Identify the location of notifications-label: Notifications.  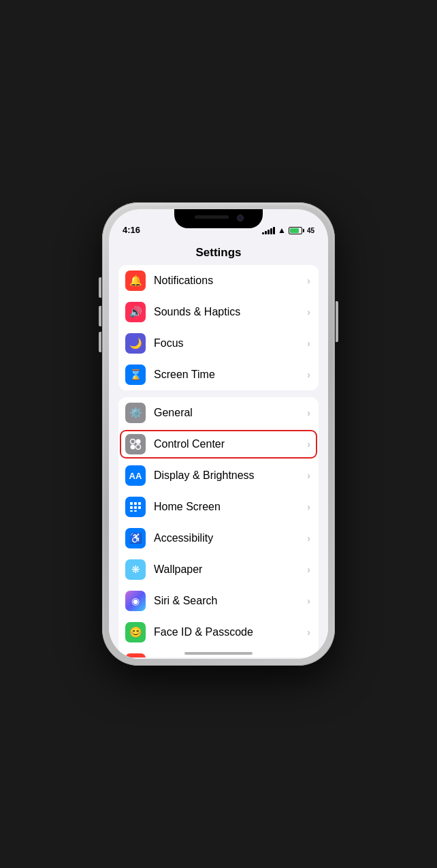
(230, 281).